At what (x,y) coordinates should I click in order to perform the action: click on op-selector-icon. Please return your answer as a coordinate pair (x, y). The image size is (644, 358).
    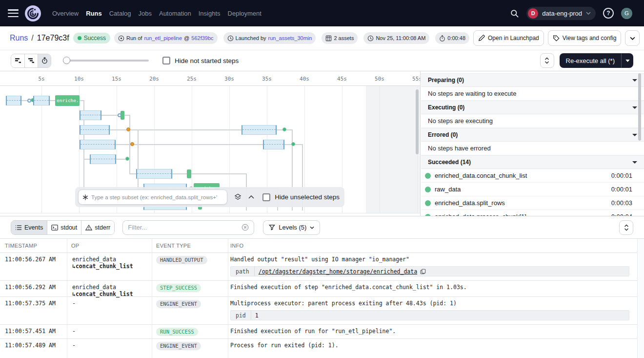
    Looking at the image, I should click on (85, 197).